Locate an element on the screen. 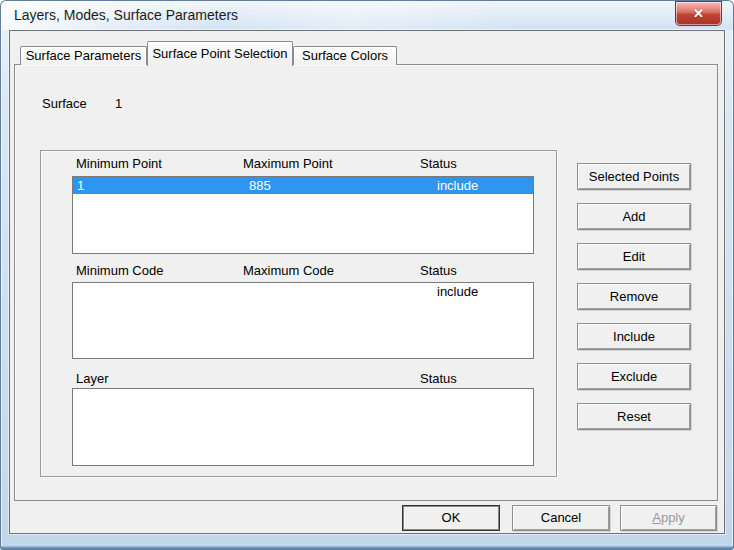 The height and width of the screenshot is (550, 734). tab-surface-colors: Surface Colors is located at coordinates (345, 56).